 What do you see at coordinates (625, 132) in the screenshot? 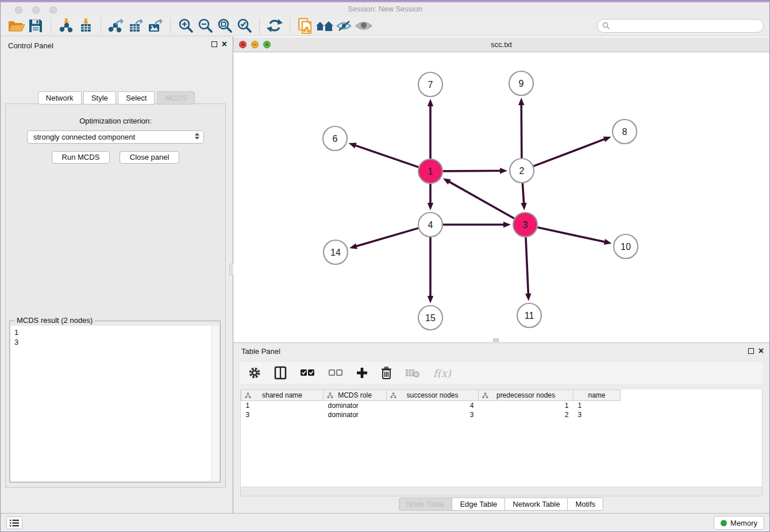
I see `node-label-8: 8` at bounding box center [625, 132].